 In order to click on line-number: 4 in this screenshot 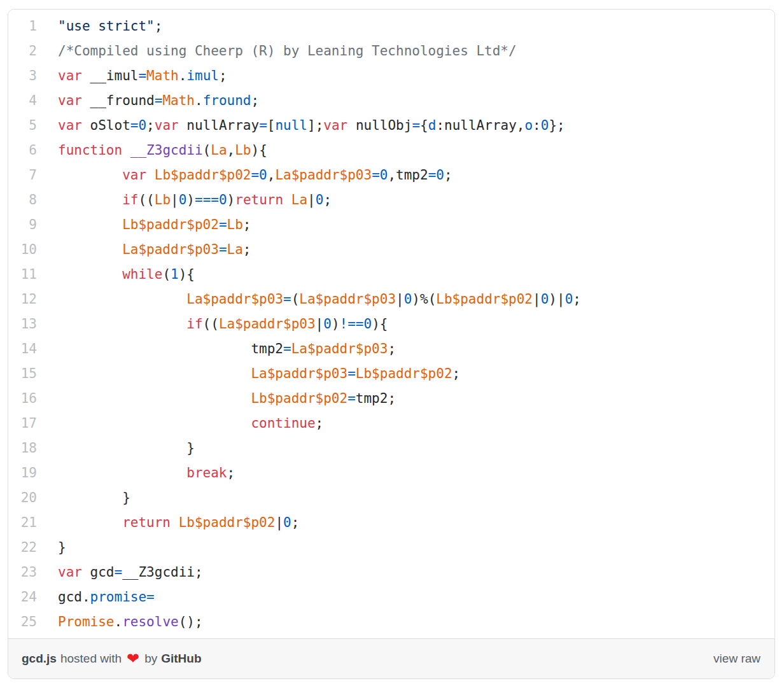, I will do `click(23, 101)`.